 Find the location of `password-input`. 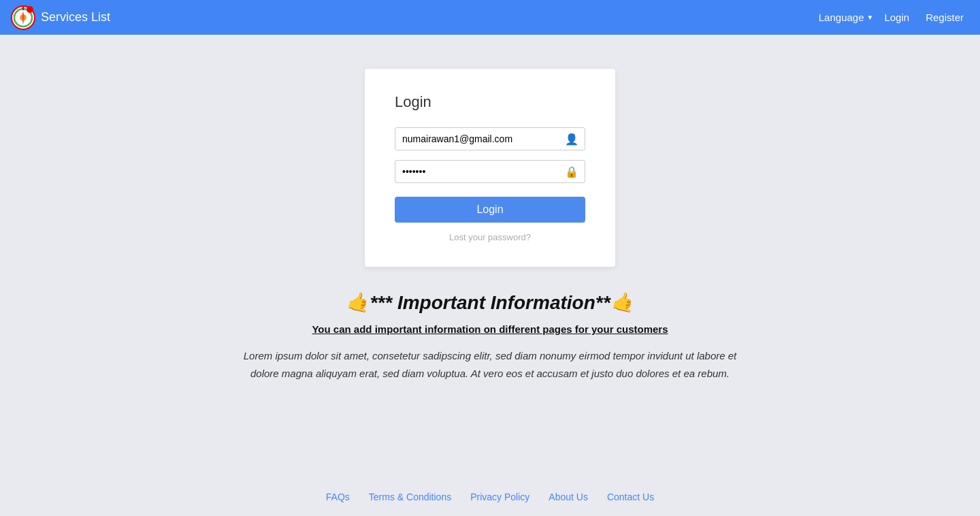

password-input is located at coordinates (490, 172).